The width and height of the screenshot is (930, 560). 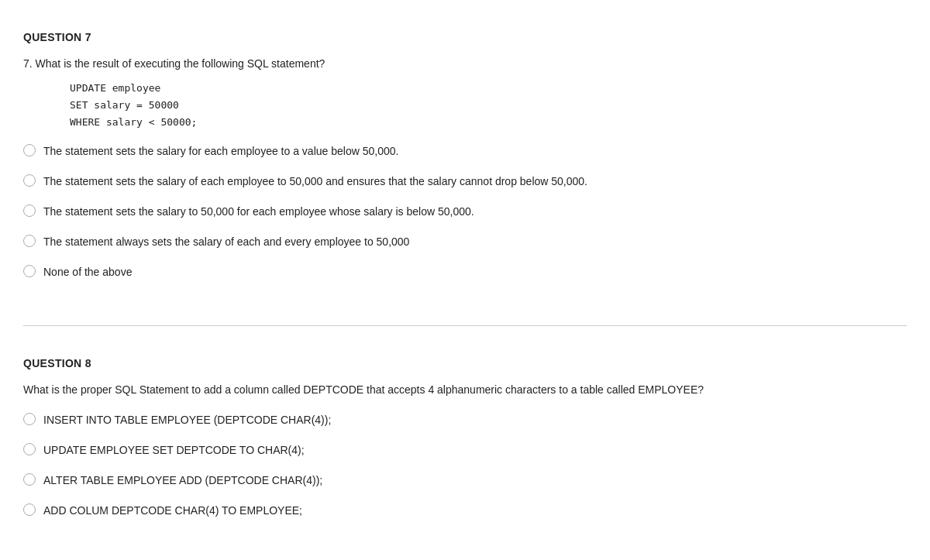 What do you see at coordinates (465, 511) in the screenshot?
I see `q8-option-4-row: ADD COLUM DEPTCODE CHAR(4) TO EMPLOYEE;` at bounding box center [465, 511].